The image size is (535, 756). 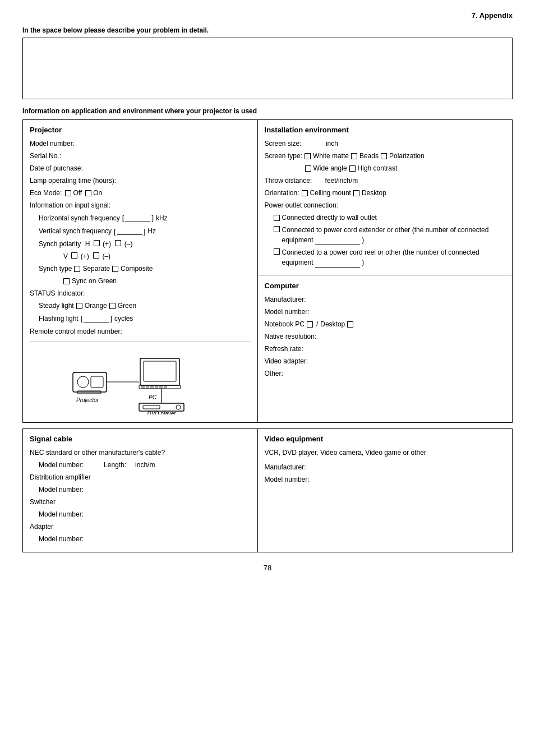 What do you see at coordinates (385, 361) in the screenshot?
I see `video-adapter-row: Video adapter:` at bounding box center [385, 361].